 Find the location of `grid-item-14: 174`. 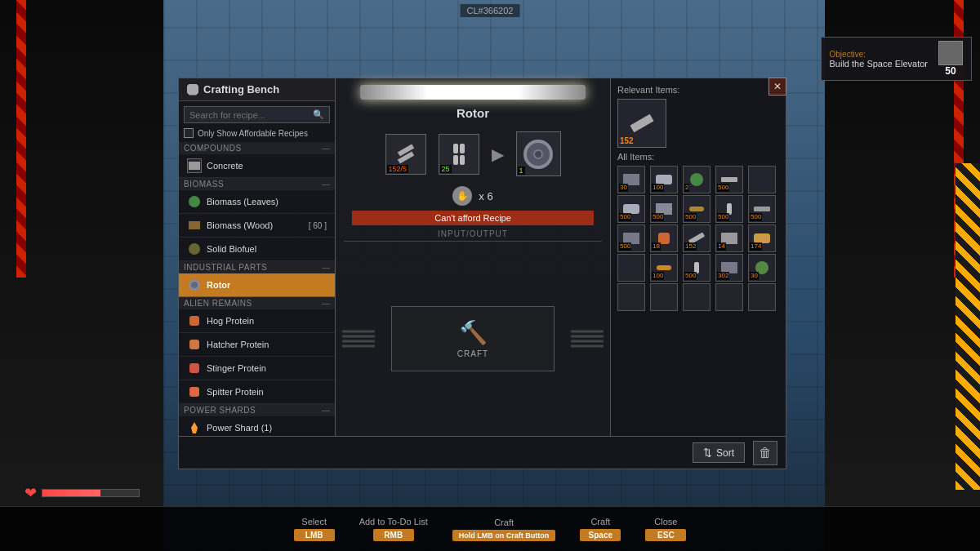

grid-item-14: 174 is located at coordinates (762, 238).